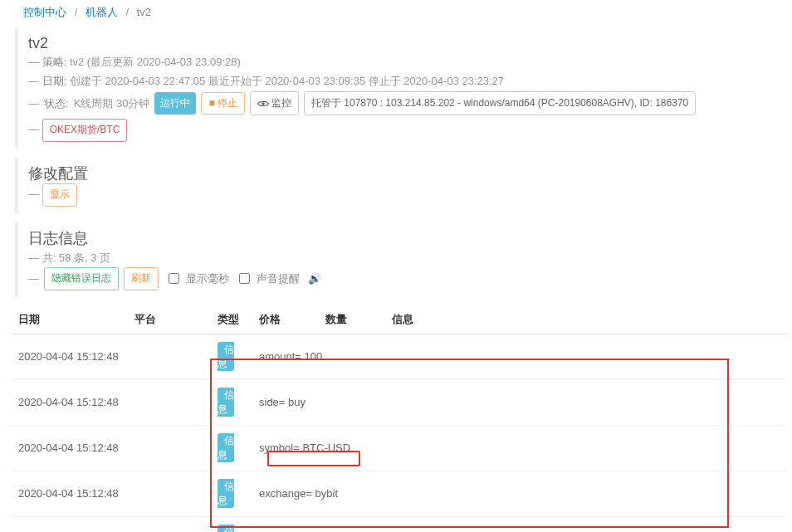  What do you see at coordinates (60, 195) in the screenshot?
I see `show-config-button: 显示` at bounding box center [60, 195].